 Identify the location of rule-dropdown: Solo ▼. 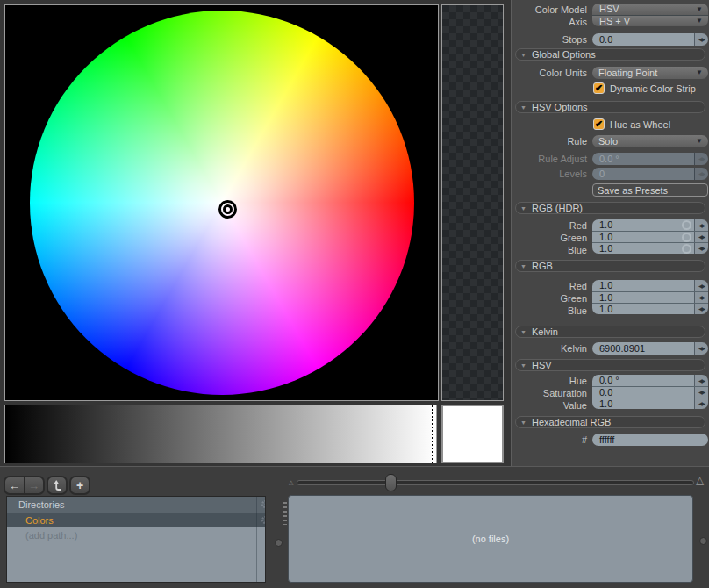
(650, 141).